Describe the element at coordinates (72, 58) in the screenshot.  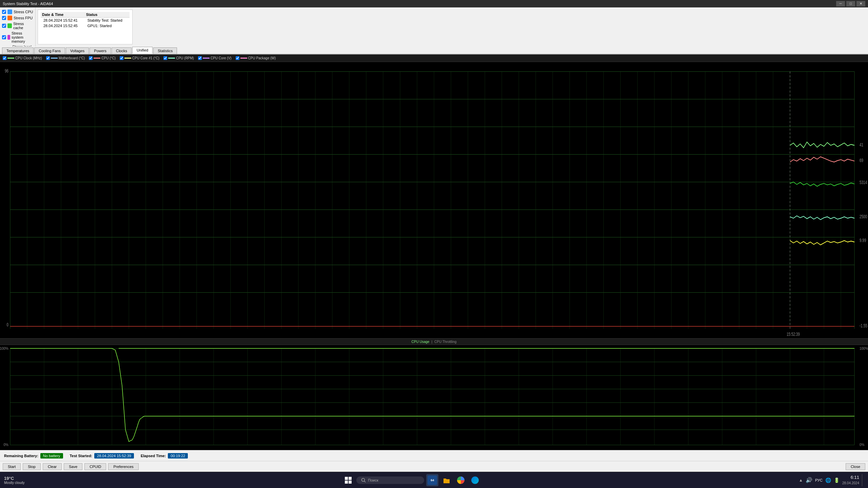
I see `legend-label: Motherboard (°C)` at that location.